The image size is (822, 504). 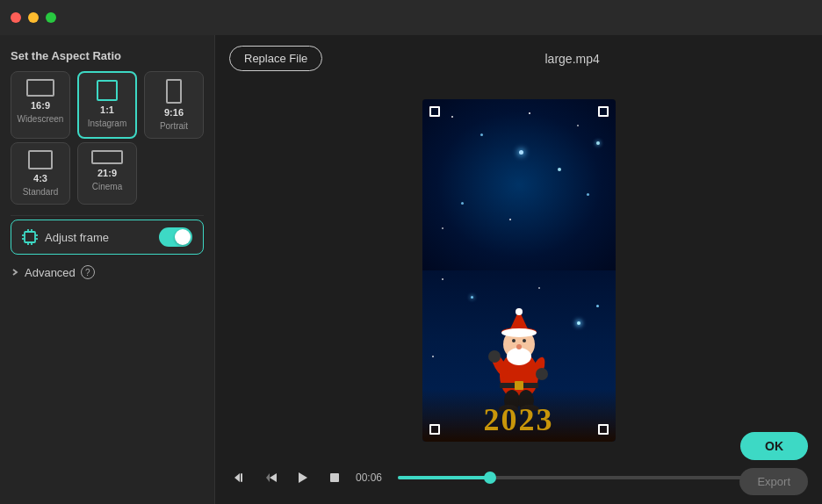 What do you see at coordinates (33, 18) in the screenshot?
I see `minimize-button` at bounding box center [33, 18].